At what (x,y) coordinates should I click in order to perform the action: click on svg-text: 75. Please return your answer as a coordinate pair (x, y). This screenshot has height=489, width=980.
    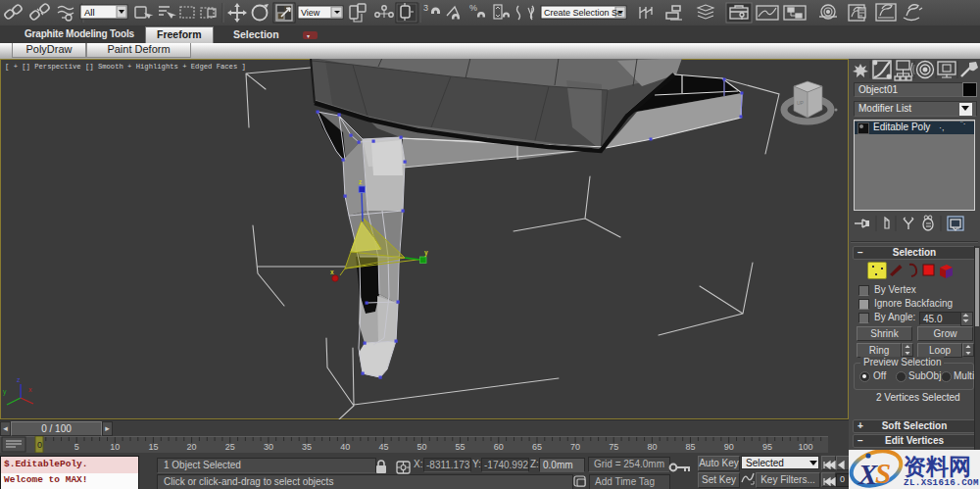
    Looking at the image, I should click on (613, 447).